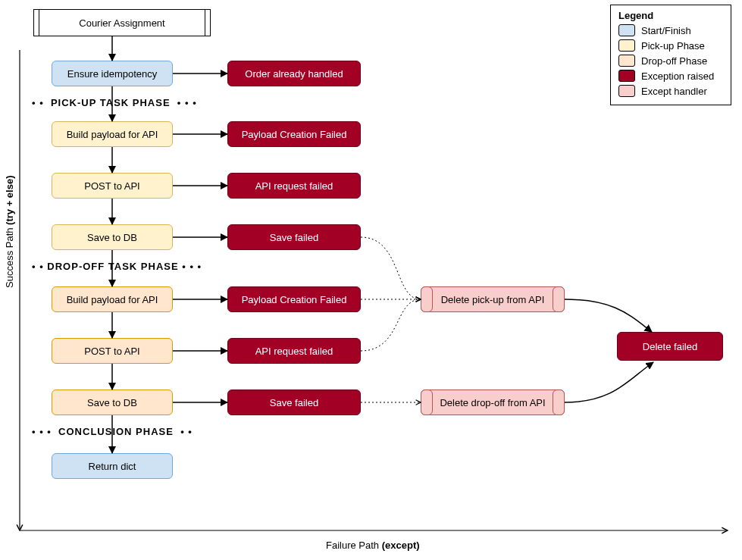 This screenshot has height=560, width=742. I want to click on node-order-handled: Order already handled, so click(294, 74).